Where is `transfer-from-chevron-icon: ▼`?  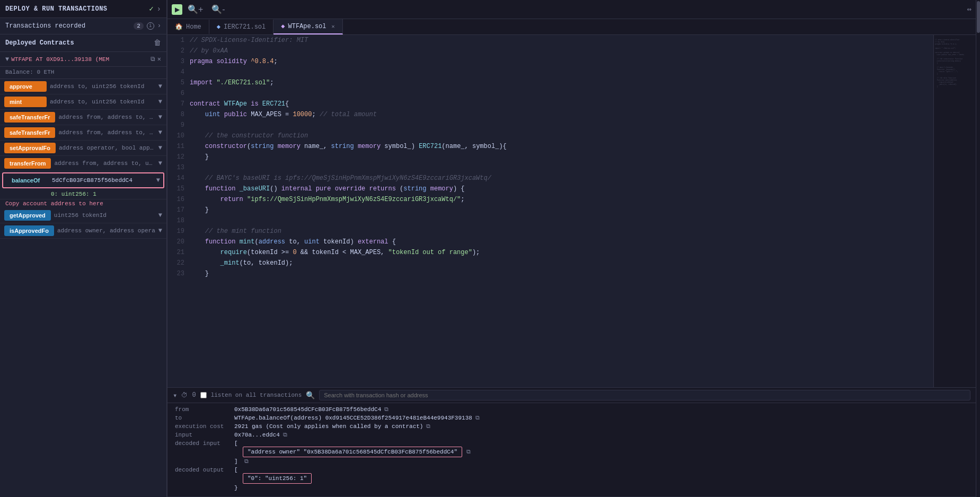 transfer-from-chevron-icon: ▼ is located at coordinates (160, 163).